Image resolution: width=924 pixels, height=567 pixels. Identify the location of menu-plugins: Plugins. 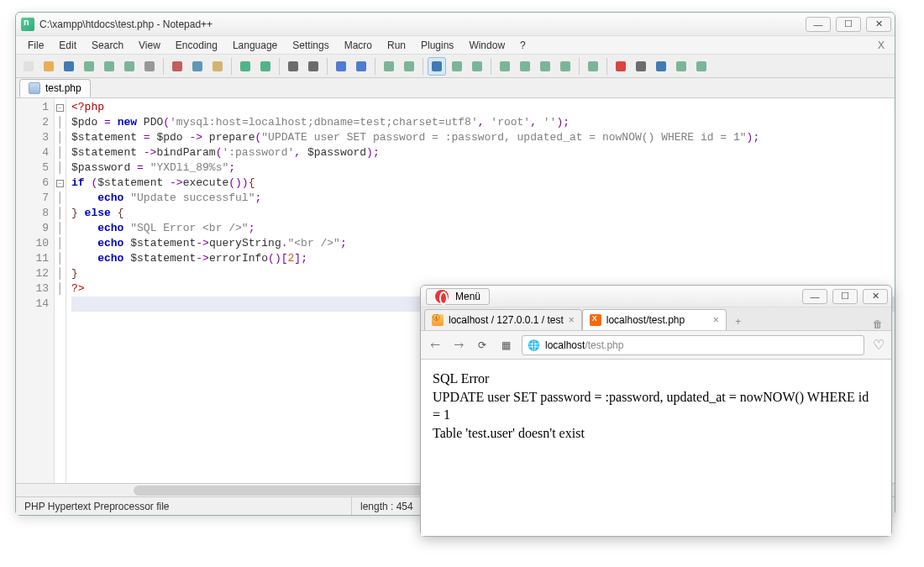
(437, 45).